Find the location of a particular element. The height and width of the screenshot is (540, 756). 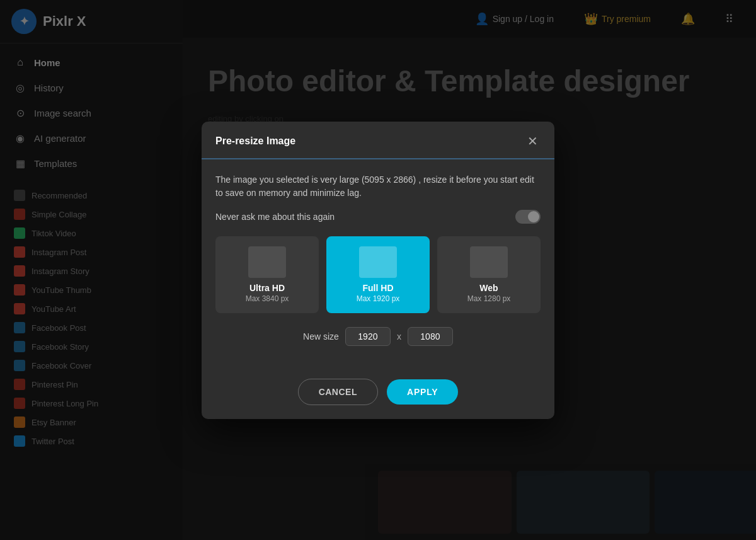

size-option-web: Web Max 1280 px is located at coordinates (489, 275).